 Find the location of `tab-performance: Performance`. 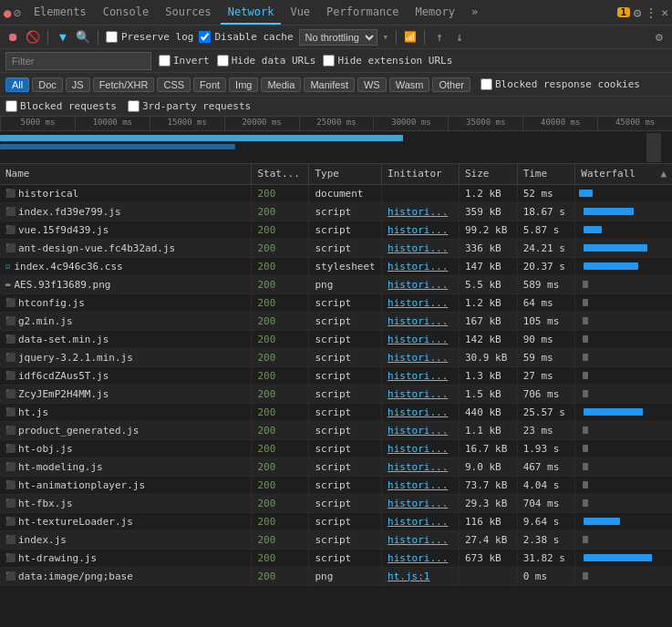

tab-performance: Performance is located at coordinates (363, 13).